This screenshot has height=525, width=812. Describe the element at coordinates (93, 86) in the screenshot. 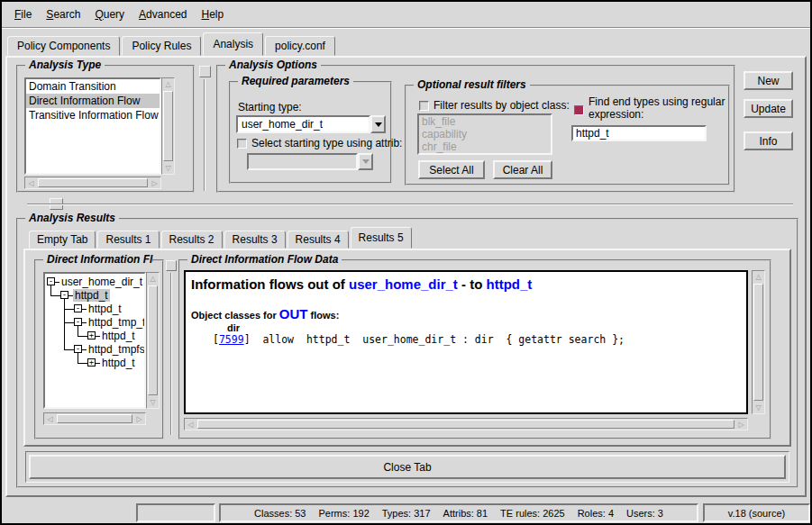

I see `list-item: Domain Transition` at that location.